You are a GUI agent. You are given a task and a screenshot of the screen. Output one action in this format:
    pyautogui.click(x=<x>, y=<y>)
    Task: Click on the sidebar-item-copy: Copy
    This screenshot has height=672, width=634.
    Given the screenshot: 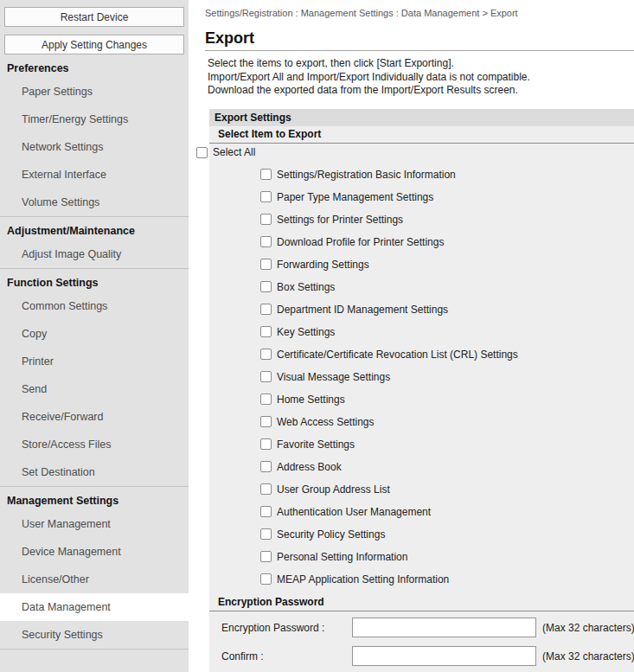 What is the action you would take?
    pyautogui.click(x=94, y=334)
    